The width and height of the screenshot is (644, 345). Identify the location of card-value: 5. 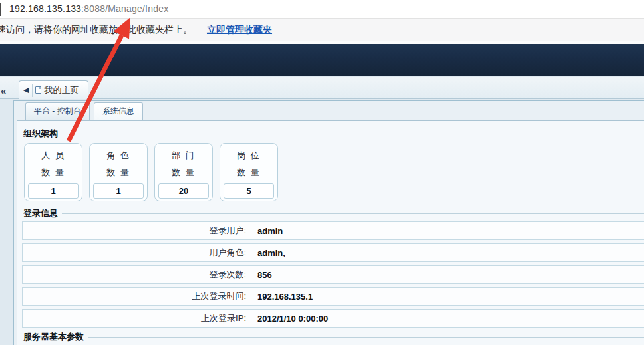
(249, 191).